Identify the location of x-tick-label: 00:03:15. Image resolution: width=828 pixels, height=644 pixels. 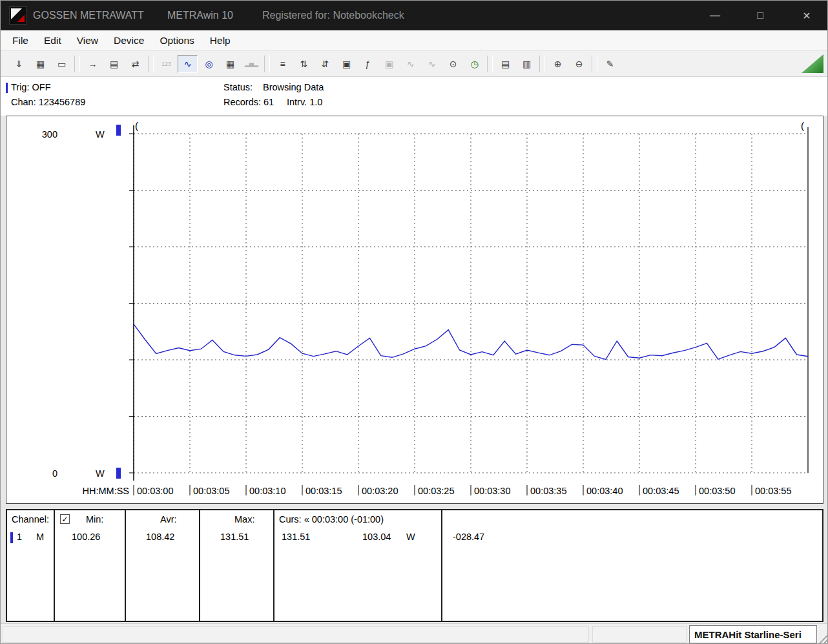
(324, 491).